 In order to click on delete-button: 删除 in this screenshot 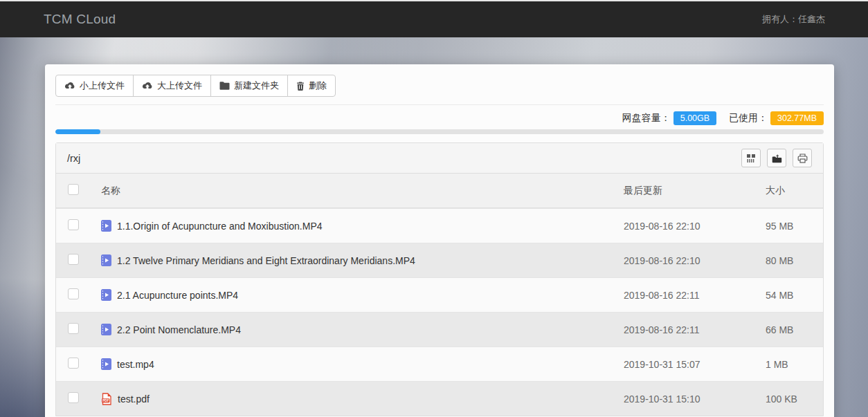, I will do `click(311, 86)`.